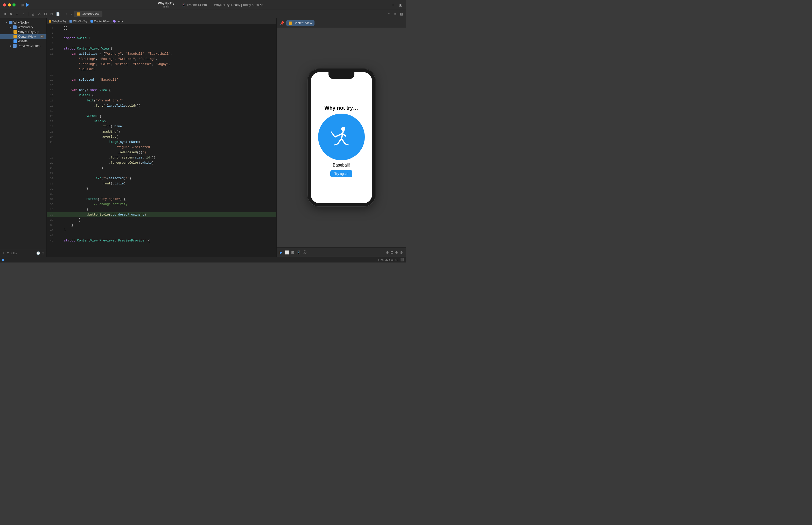 Image resolution: width=812 pixels, height=525 pixels. What do you see at coordinates (25, 27) in the screenshot?
I see `sidebar-item-label: WhyNotTry` at bounding box center [25, 27].